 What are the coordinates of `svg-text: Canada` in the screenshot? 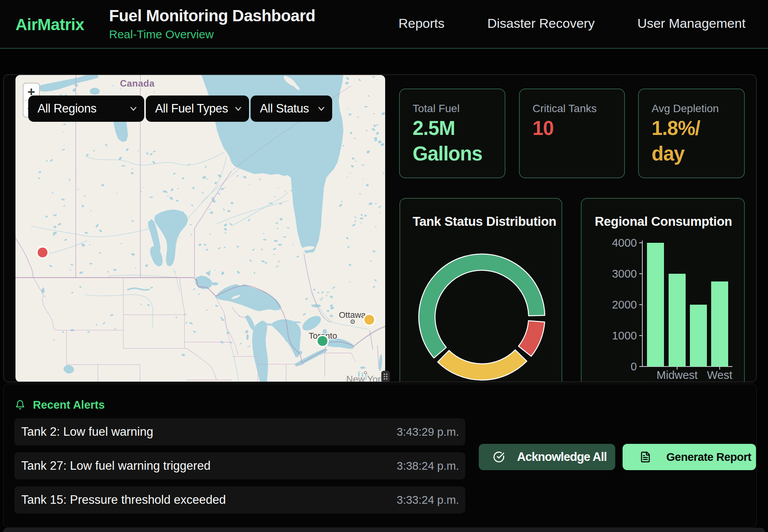 It's located at (137, 84).